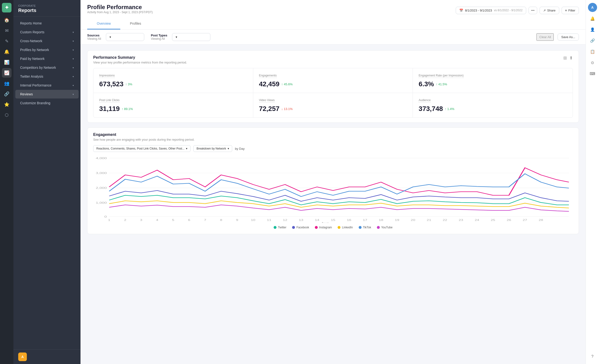 This screenshot has height=364, width=599. What do you see at coordinates (101, 188) in the screenshot?
I see `svg-text: 2,000` at bounding box center [101, 188].